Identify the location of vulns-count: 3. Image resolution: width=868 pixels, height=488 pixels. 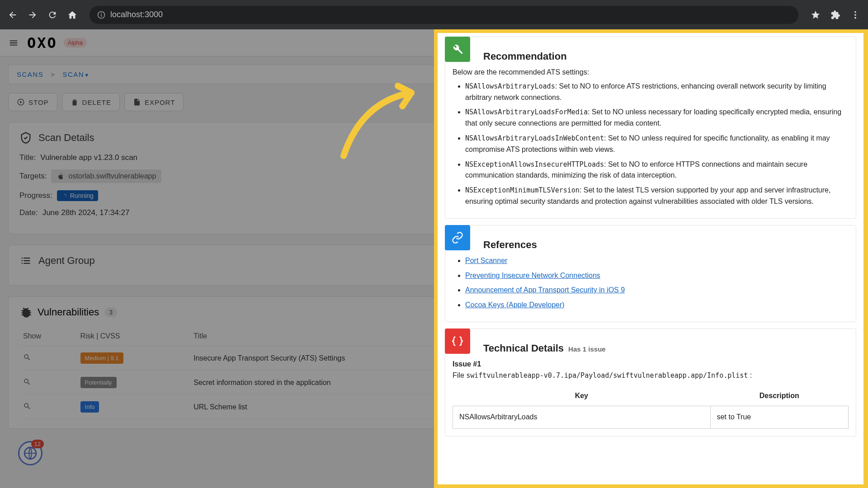
(111, 312).